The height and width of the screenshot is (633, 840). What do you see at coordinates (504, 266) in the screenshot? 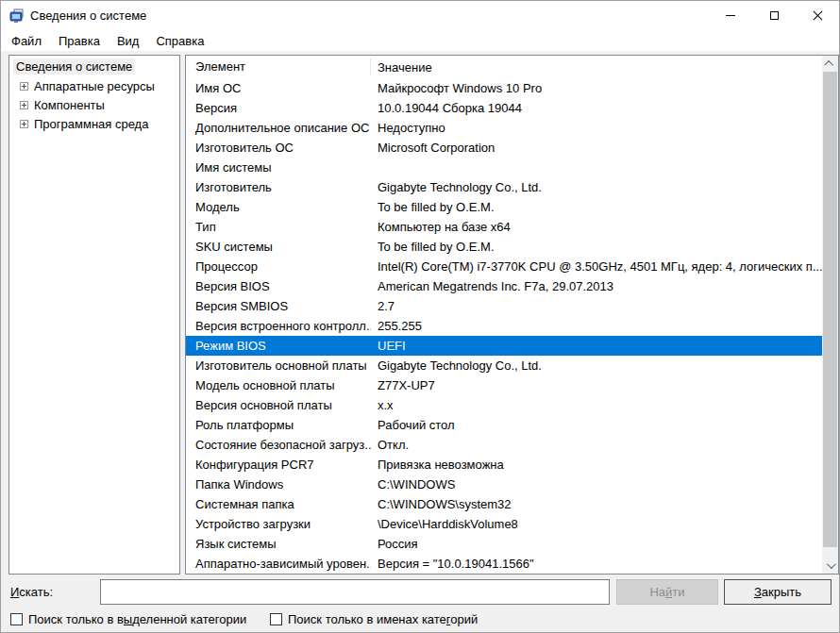
I see `table-row: ПроцессорIntel(R) Core(TM) i7-3770K CPU …` at bounding box center [504, 266].